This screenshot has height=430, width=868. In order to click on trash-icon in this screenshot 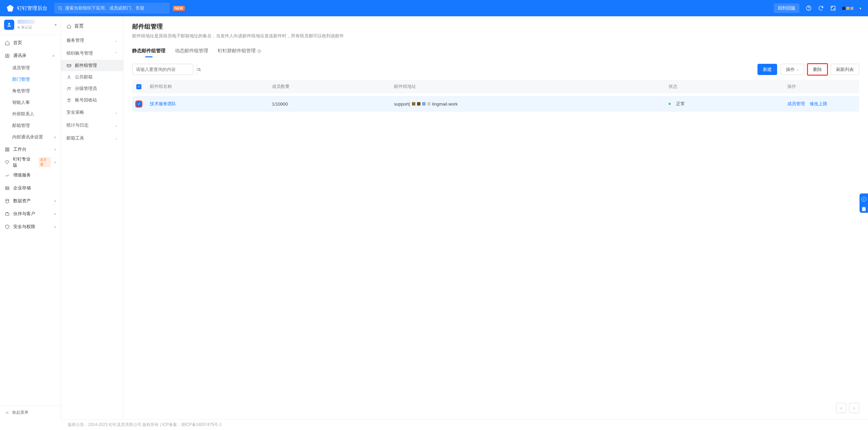, I will do `click(69, 100)`.